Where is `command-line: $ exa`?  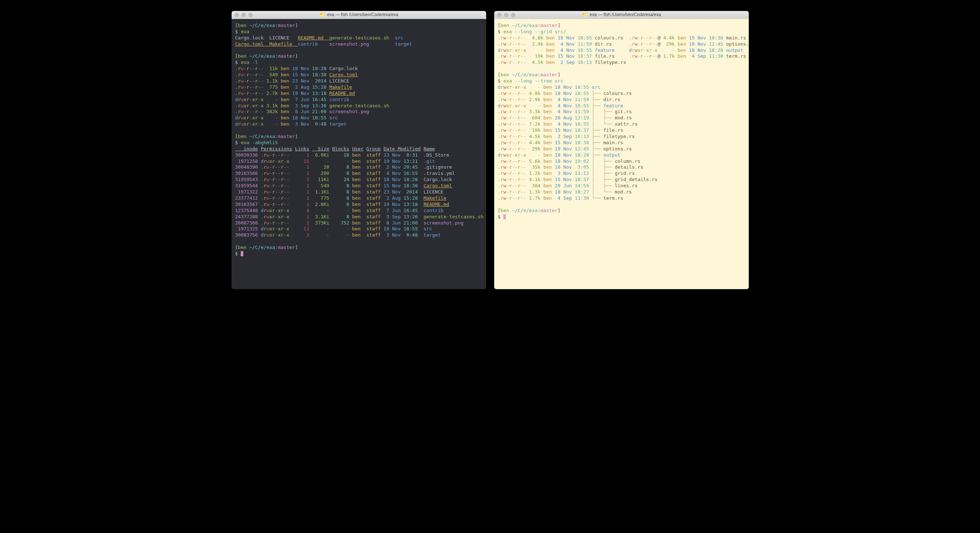 command-line: $ exa is located at coordinates (359, 32).